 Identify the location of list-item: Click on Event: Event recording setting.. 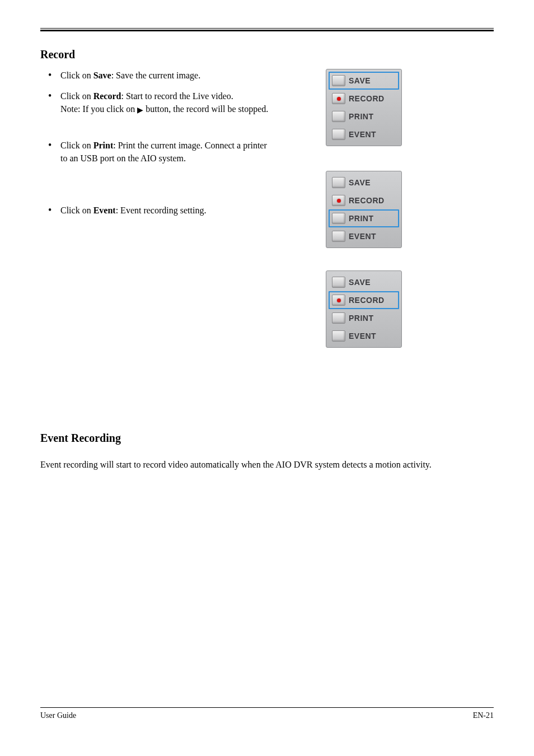
(158, 211).